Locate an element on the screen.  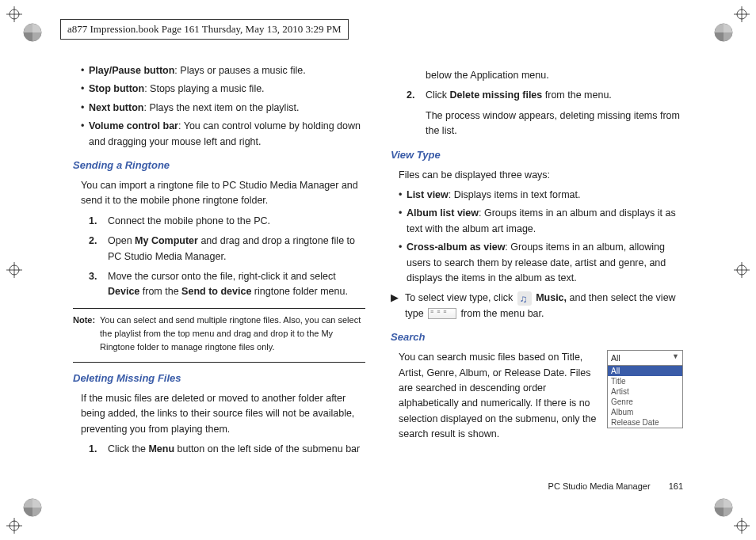
subheading-deleting-files: Deleting Missing Files is located at coordinates (219, 378).